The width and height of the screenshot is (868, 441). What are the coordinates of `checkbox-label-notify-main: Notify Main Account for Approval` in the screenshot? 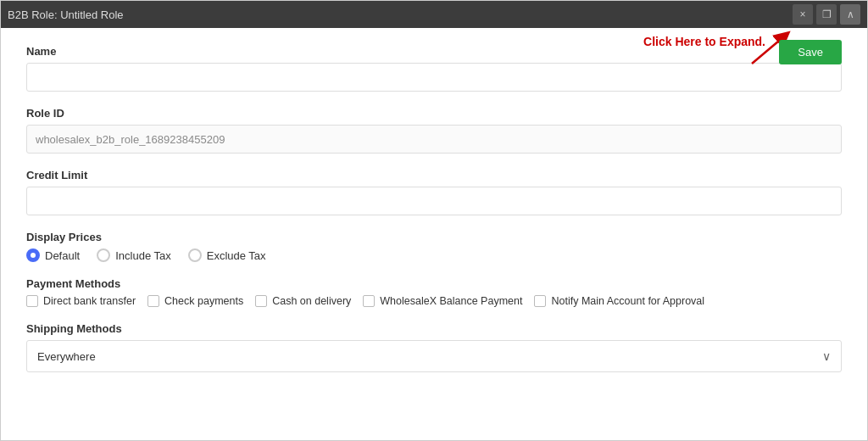 It's located at (627, 301).